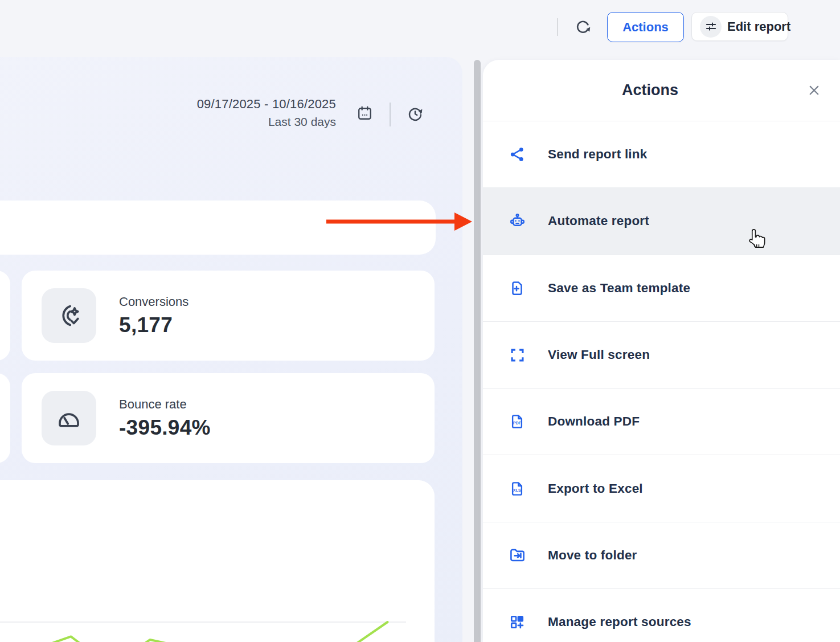 The image size is (840, 642). Describe the element at coordinates (558, 27) in the screenshot. I see `topbar-divider` at that location.